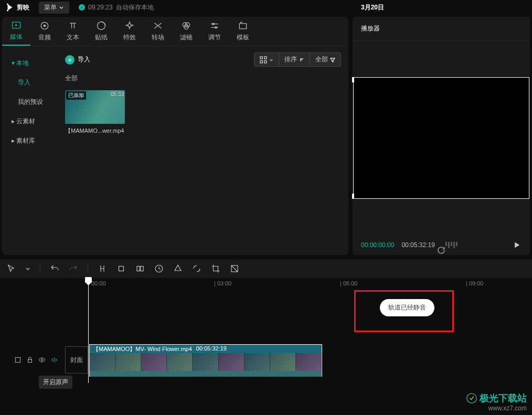 The width and height of the screenshot is (532, 415). I want to click on sort-icon, so click(302, 60).